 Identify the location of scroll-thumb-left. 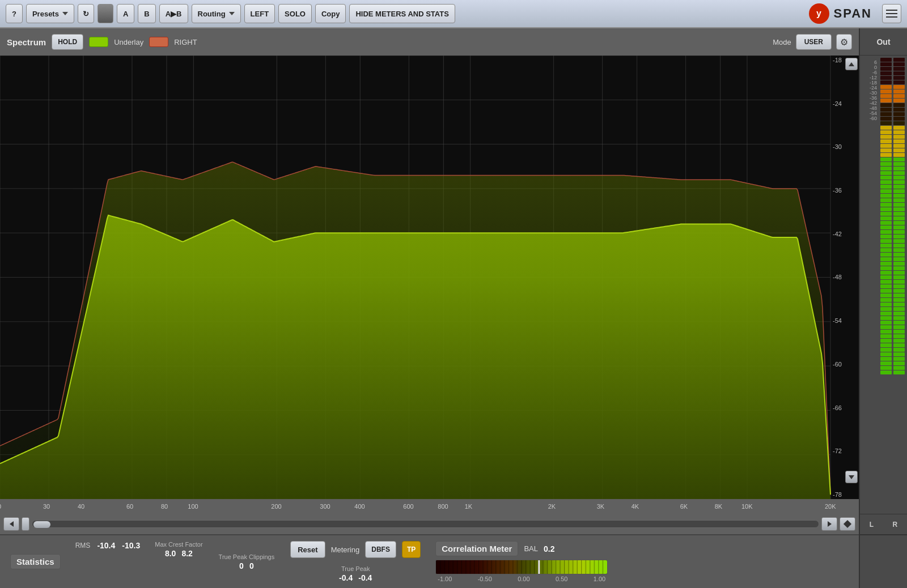
(26, 524).